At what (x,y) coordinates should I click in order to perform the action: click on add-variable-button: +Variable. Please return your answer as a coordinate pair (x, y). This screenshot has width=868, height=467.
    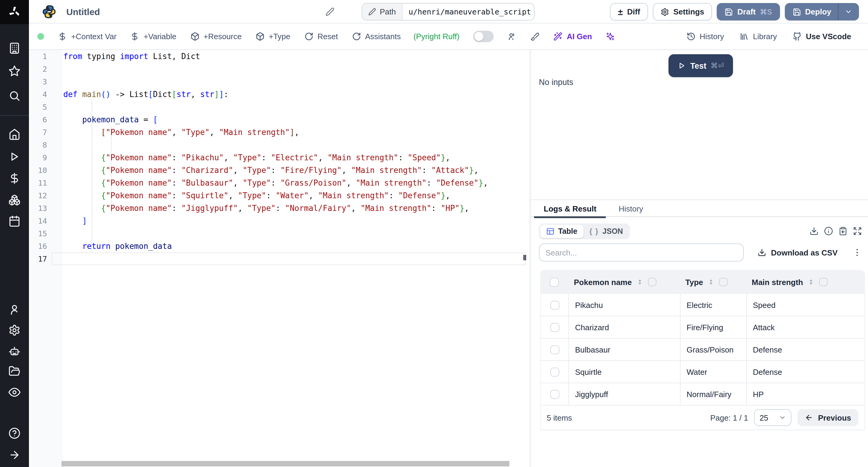
    Looking at the image, I should click on (154, 36).